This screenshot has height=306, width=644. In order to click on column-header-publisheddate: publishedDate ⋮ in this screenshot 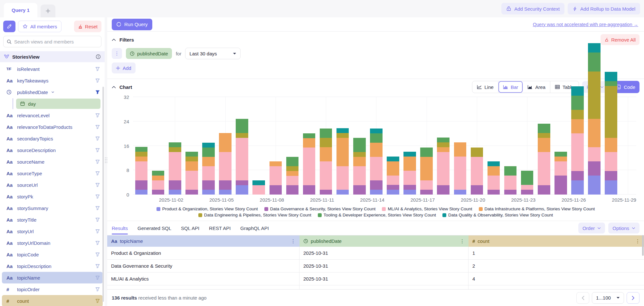, I will do `click(384, 241)`.